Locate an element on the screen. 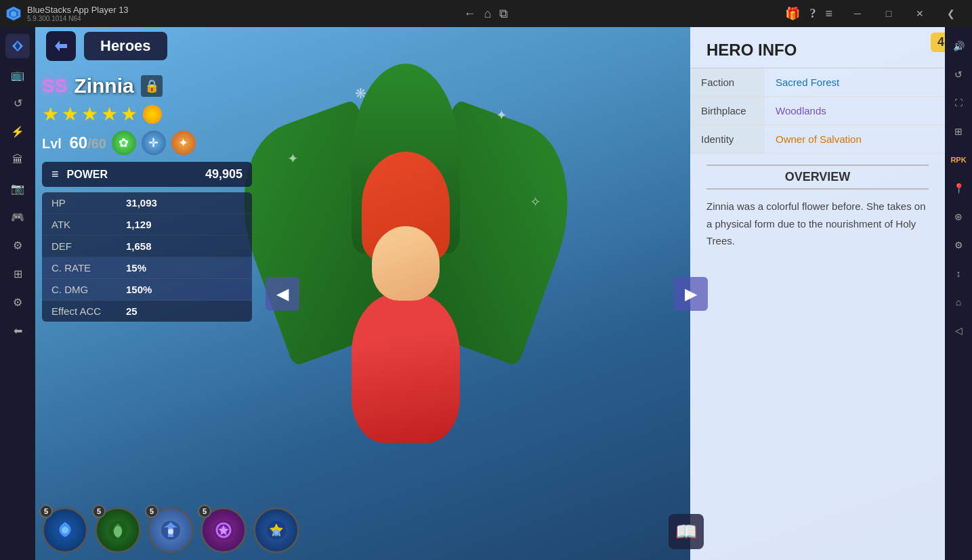  back-button is located at coordinates (61, 46).